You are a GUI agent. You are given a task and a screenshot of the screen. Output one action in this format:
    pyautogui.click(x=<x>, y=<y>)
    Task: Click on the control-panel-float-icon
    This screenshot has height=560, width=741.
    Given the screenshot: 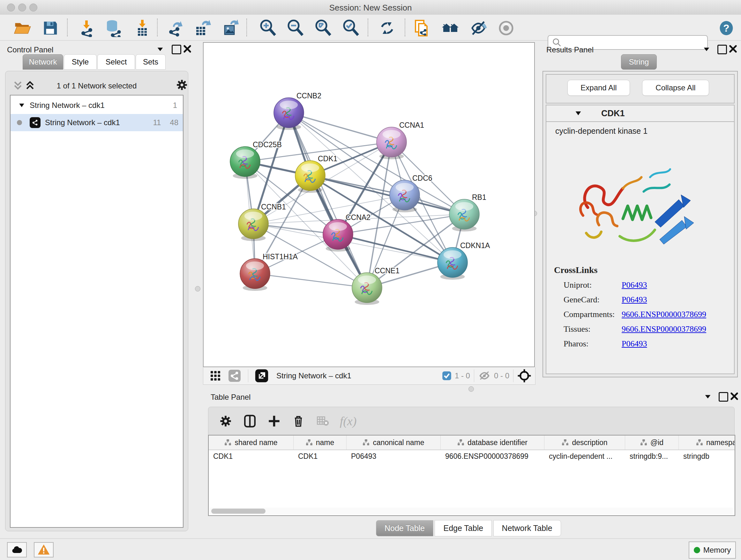 What is the action you would take?
    pyautogui.click(x=177, y=50)
    